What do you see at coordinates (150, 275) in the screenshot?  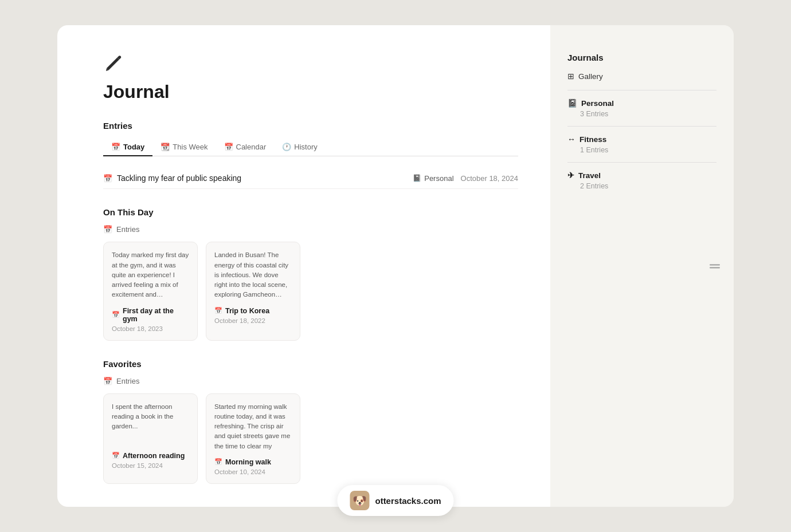 I see `card-gym-preview: Today marked my first day at the gym, an…` at bounding box center [150, 275].